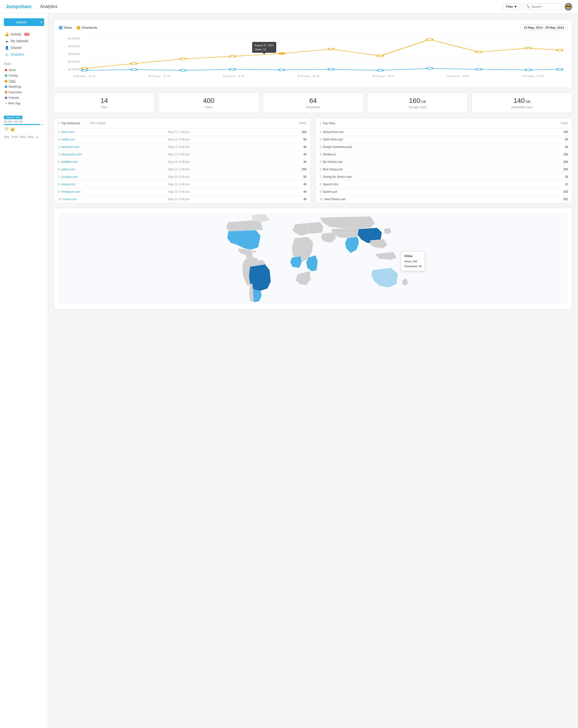 This screenshot has width=578, height=728. I want to click on referrers-title: Top Referrers, so click(71, 123).